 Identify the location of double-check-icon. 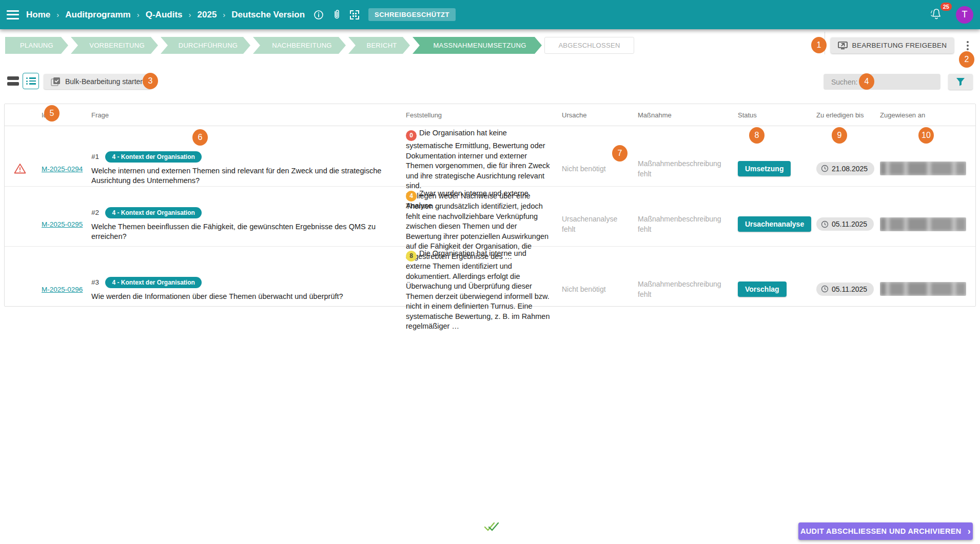
(492, 528).